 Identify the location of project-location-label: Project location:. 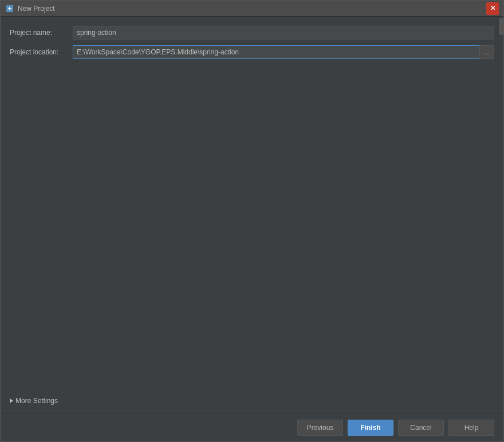
(41, 52).